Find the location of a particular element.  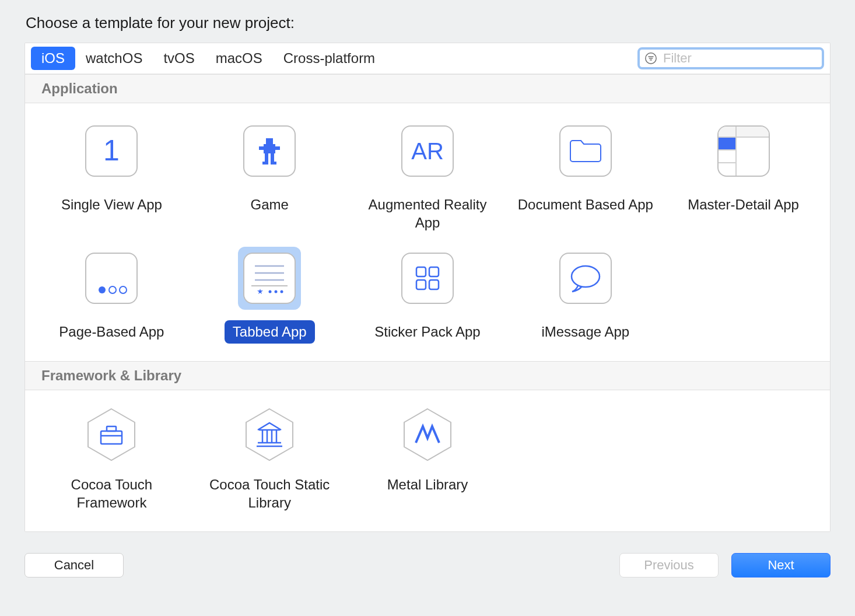

template-single-view: 1 Single View App is located at coordinates (112, 177).